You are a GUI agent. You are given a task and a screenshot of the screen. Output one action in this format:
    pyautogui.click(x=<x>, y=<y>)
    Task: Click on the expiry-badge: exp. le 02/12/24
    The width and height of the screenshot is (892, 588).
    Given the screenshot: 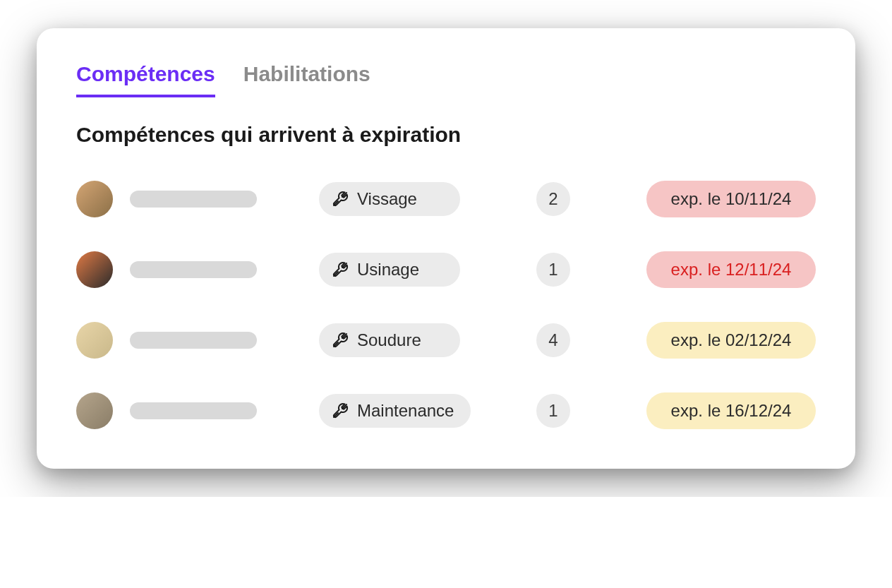 What is the action you would take?
    pyautogui.click(x=731, y=340)
    